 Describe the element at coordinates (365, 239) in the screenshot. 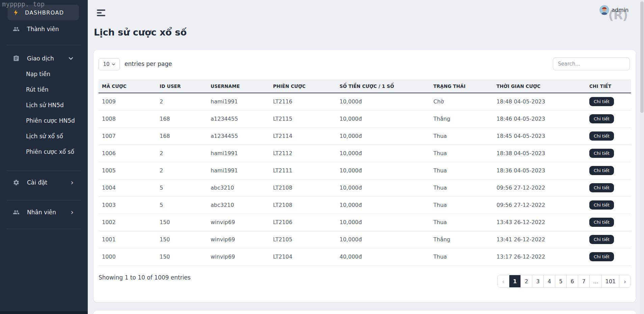

I see `table-row: 1001150winvip69LT210510,000đThắng13:41 2…` at that location.